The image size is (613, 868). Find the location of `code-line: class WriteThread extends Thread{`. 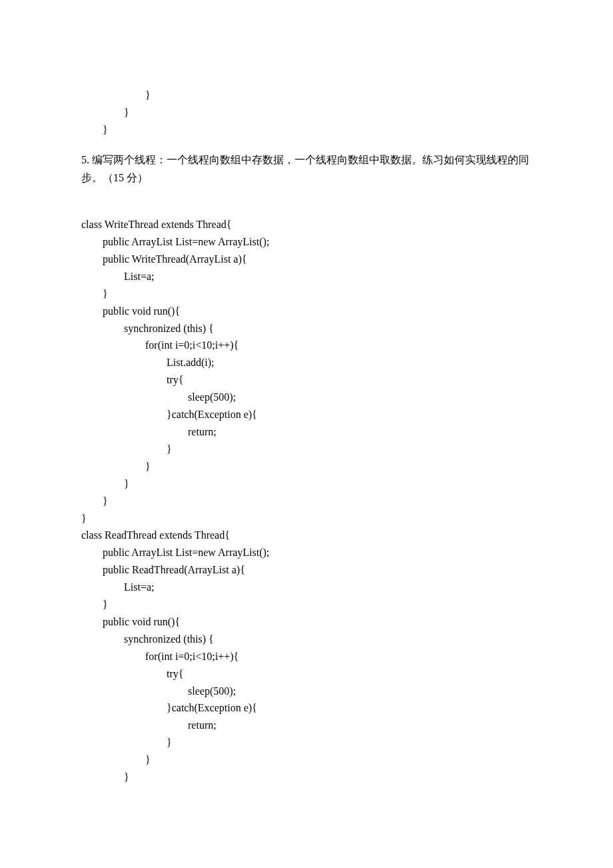

code-line: class WriteThread extends Thread{ is located at coordinates (306, 225).